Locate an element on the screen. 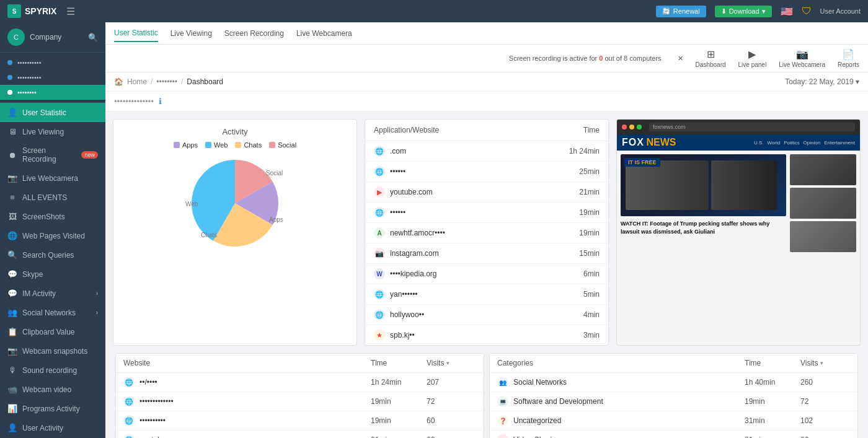 This screenshot has height=438, width=868. secondary-nav-user-statistic: User Statistic is located at coordinates (136, 33).